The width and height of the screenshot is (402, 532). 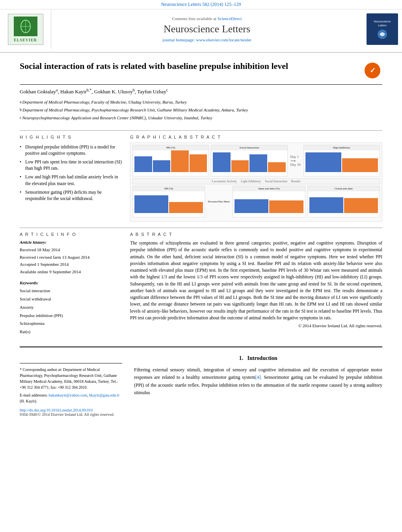 What do you see at coordinates (207, 19) in the screenshot?
I see `contents-available-line: Contents lists available at ScienceDirec…` at bounding box center [207, 19].